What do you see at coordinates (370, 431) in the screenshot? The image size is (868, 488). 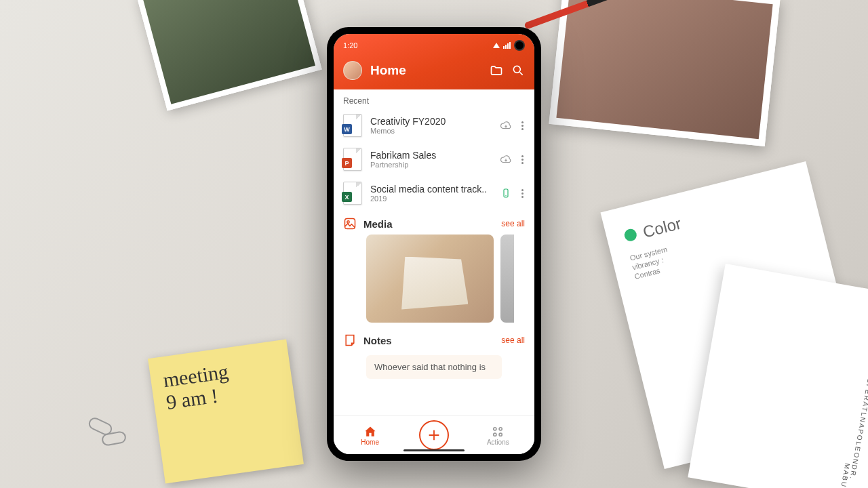 I see `home-icon` at bounding box center [370, 431].